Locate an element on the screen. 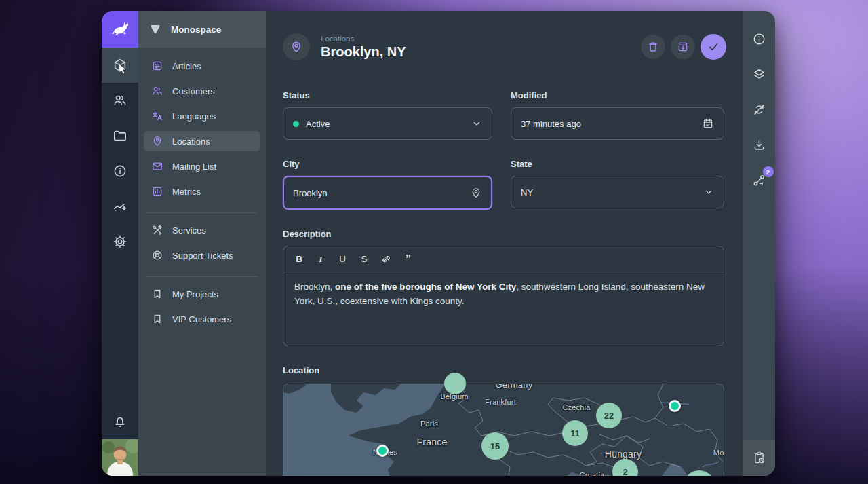  languages-icon is located at coordinates (157, 116).